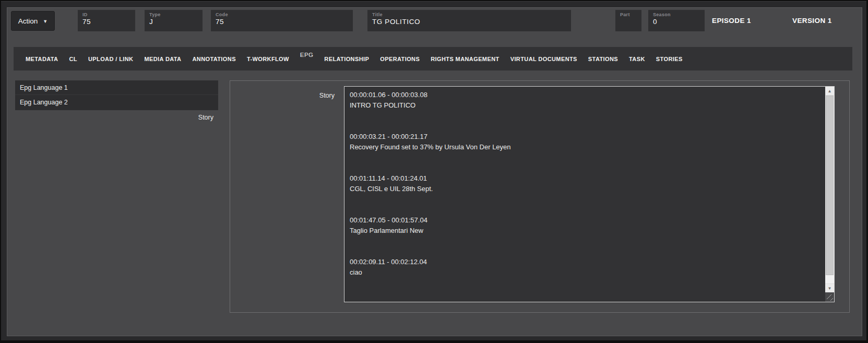 Image resolution: width=868 pixels, height=343 pixels. Describe the element at coordinates (114, 117) in the screenshot. I see `left-story-label: Story` at that location.